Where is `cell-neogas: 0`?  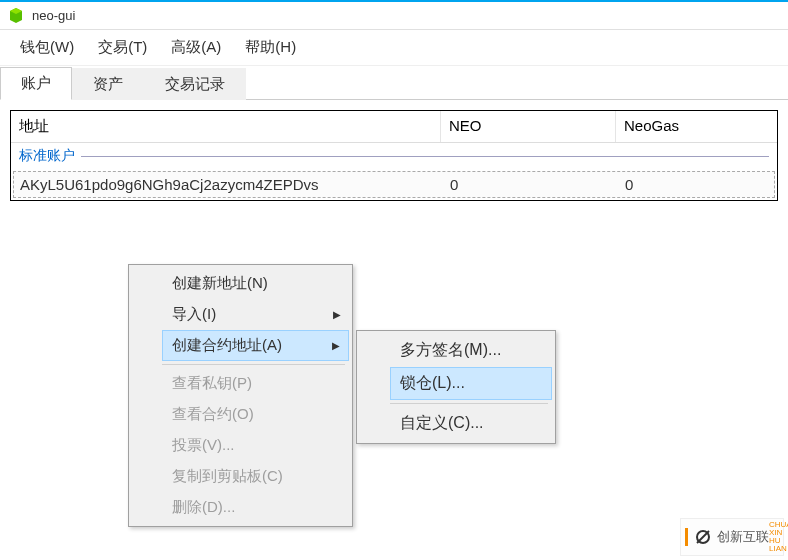 cell-neogas: 0 is located at coordinates (696, 184).